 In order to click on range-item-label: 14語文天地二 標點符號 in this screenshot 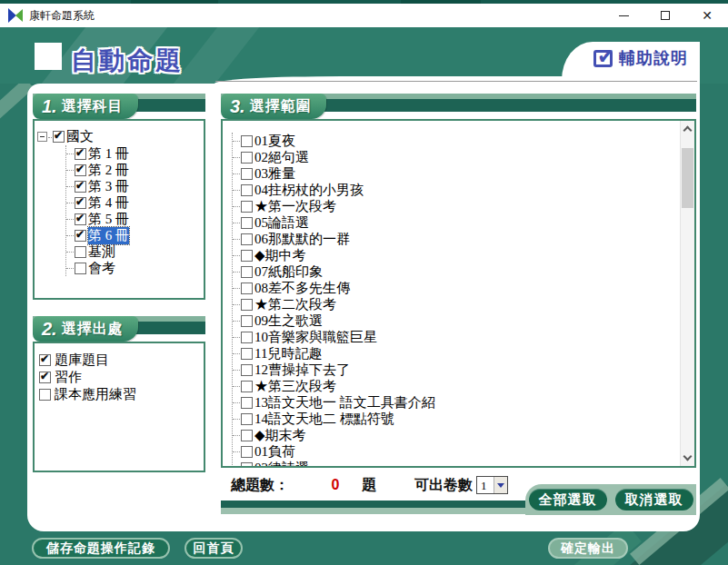, I will do `click(324, 420)`.